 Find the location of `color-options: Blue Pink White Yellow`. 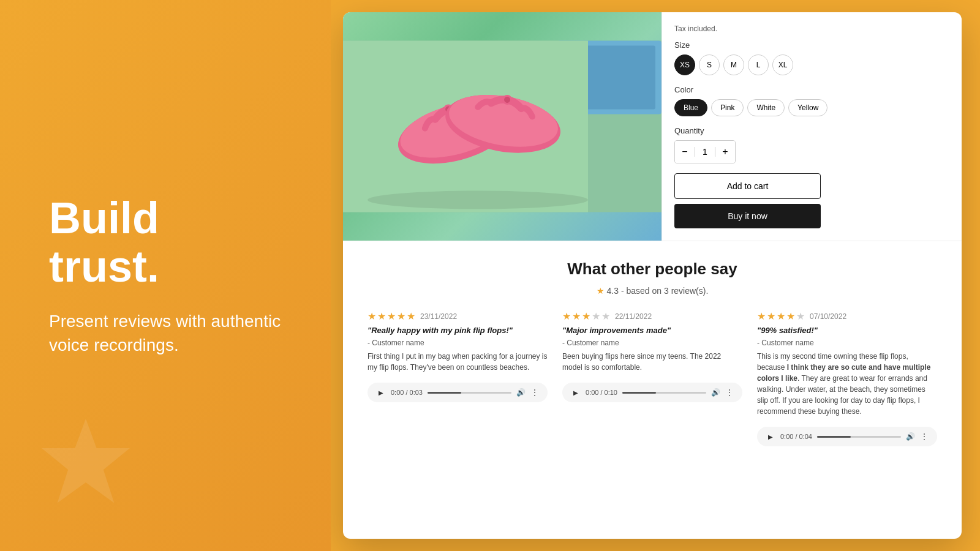

color-options: Blue Pink White Yellow is located at coordinates (747, 108).